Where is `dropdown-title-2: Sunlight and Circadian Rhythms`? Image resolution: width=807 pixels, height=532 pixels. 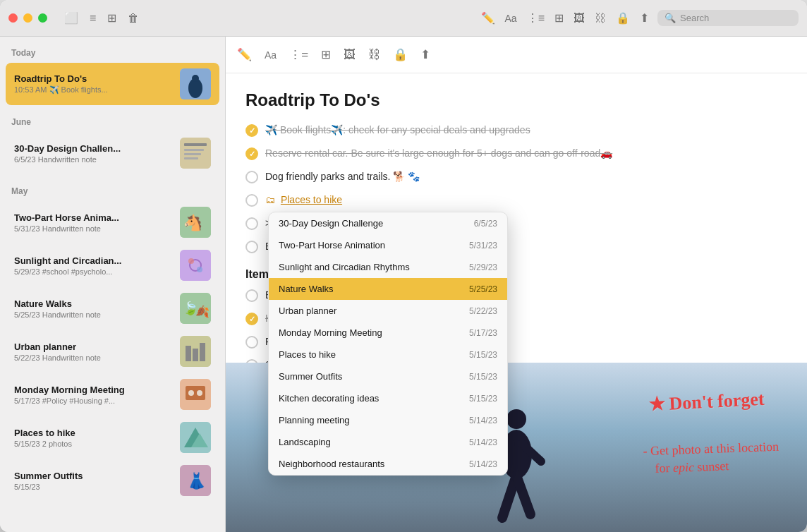
dropdown-title-2: Sunlight and Circadian Rhythms is located at coordinates (344, 267).